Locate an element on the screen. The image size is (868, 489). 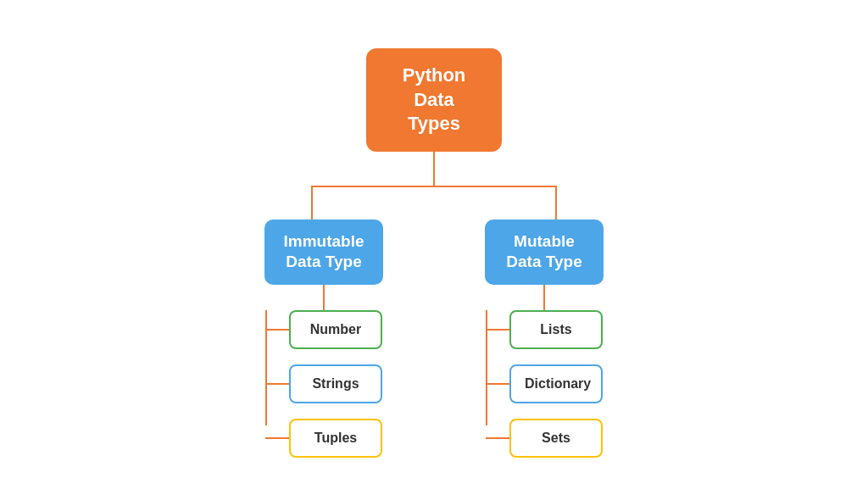
immutable-spine is located at coordinates (266, 368).